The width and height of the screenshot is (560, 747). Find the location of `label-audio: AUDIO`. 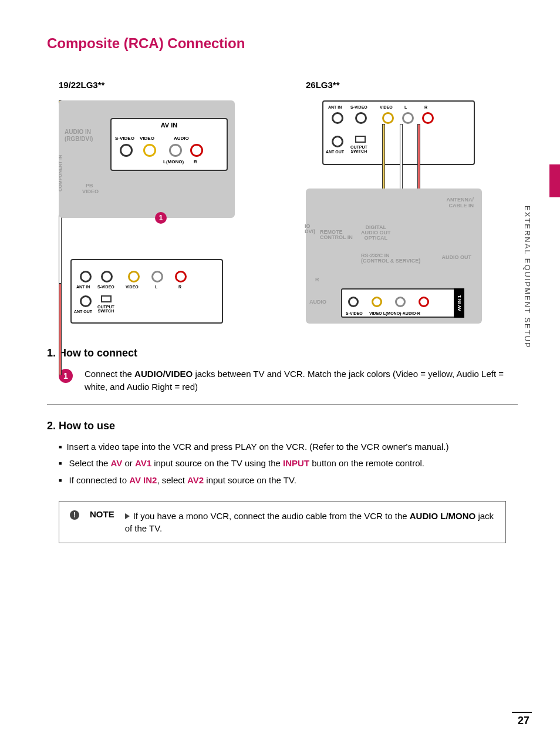

label-audio: AUDIO is located at coordinates (181, 139).